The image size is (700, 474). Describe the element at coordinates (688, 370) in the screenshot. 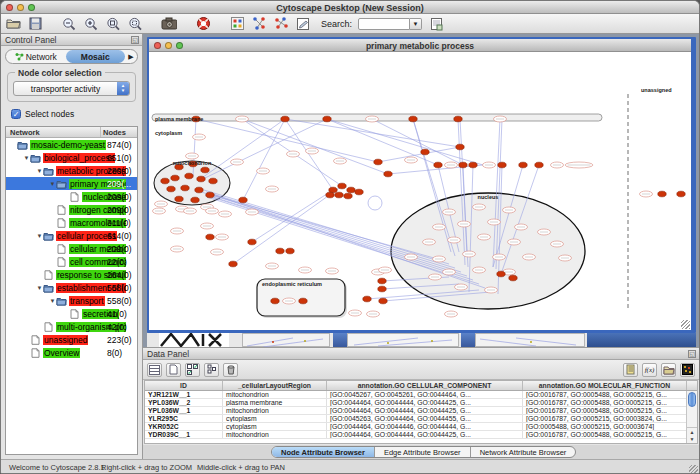

I see `matrix-view-icon` at that location.